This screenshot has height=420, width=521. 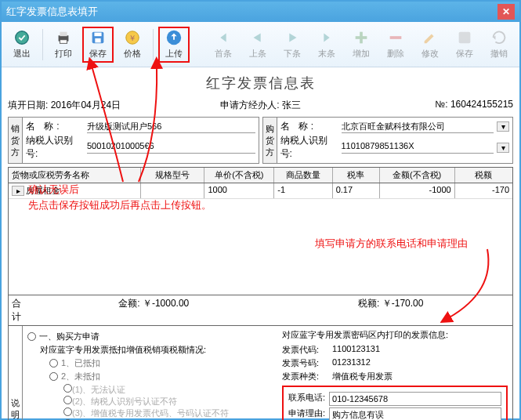 What do you see at coordinates (249, 105) in the screenshot?
I see `applicant-label: 申请方经办人:` at bounding box center [249, 105].